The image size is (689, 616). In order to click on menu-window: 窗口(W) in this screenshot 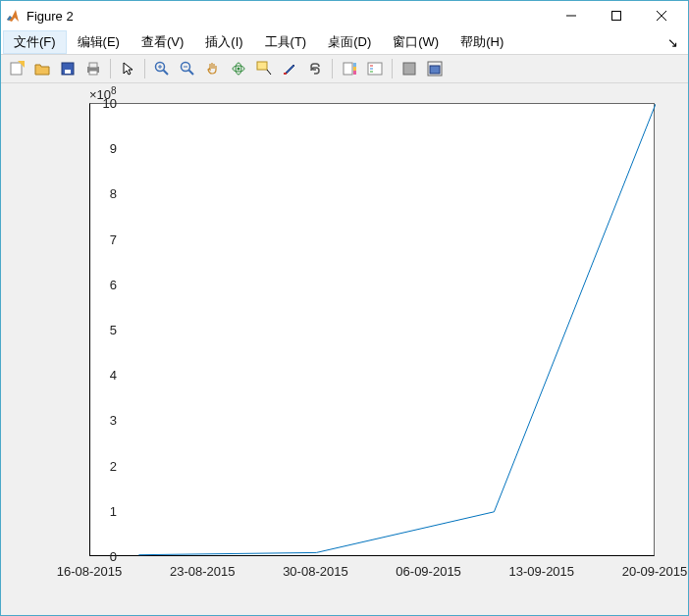, I will do `click(416, 42)`.